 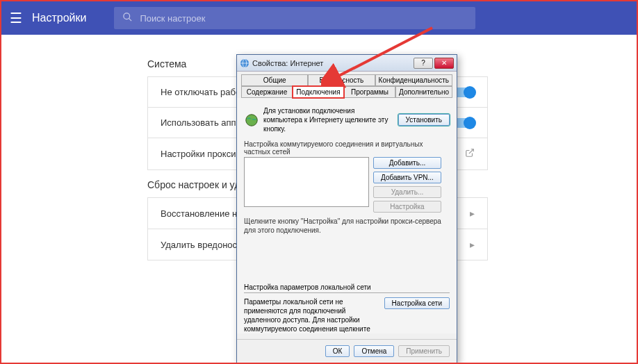 I want to click on titlebar-buttons: ? ✕, so click(x=434, y=63).